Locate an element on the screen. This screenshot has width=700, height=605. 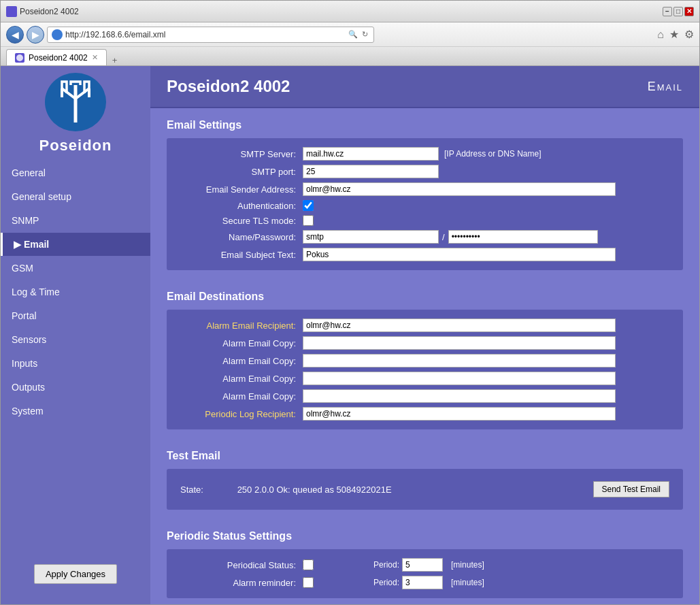
active-tab: Poseidon2 4002 ✕ is located at coordinates (56, 57).